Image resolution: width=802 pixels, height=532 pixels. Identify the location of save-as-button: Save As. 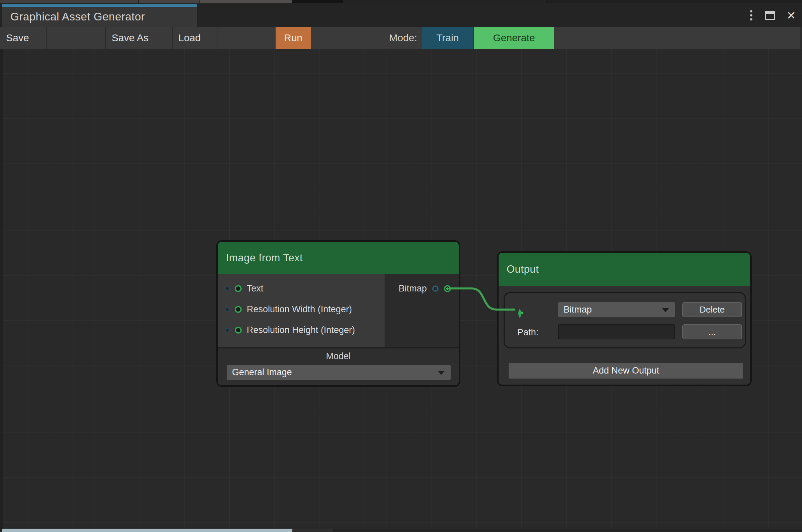
(139, 38).